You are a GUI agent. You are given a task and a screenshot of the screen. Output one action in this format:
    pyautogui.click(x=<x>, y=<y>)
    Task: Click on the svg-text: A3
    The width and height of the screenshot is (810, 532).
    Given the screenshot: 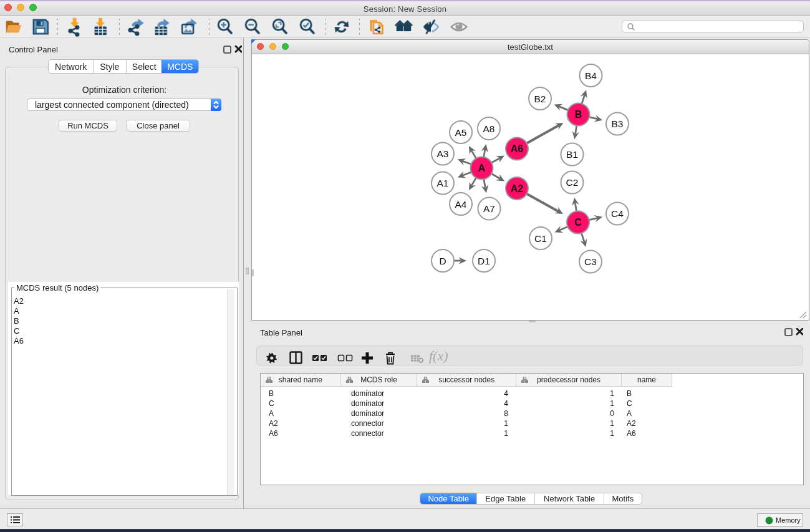 What is the action you would take?
    pyautogui.click(x=443, y=153)
    